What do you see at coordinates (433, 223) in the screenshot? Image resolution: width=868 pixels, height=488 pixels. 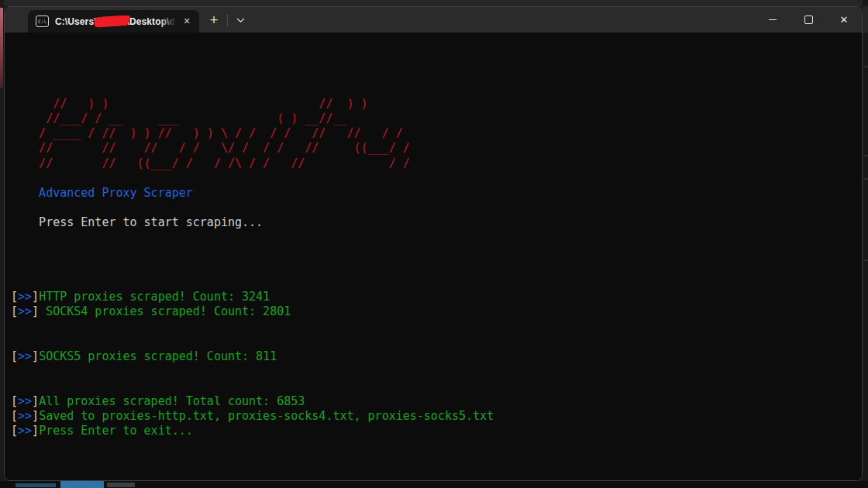 I see `terminal-line: Press Enter to start scraping...` at bounding box center [433, 223].